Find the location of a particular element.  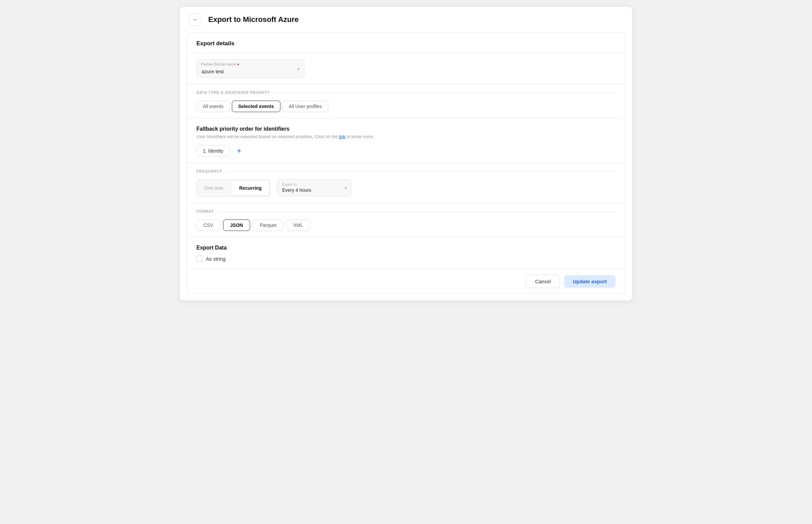

tab-all-user-profiles: All User profiles is located at coordinates (305, 106).